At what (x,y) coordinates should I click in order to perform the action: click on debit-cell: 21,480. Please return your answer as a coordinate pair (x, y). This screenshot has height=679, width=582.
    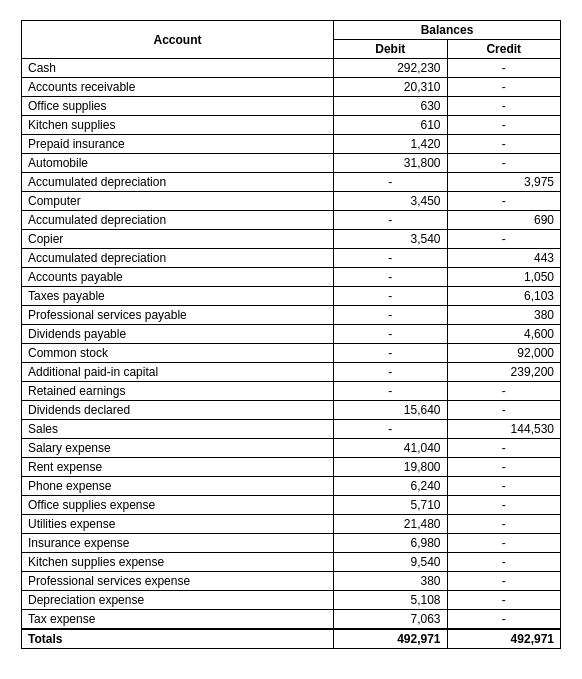
    Looking at the image, I should click on (390, 524).